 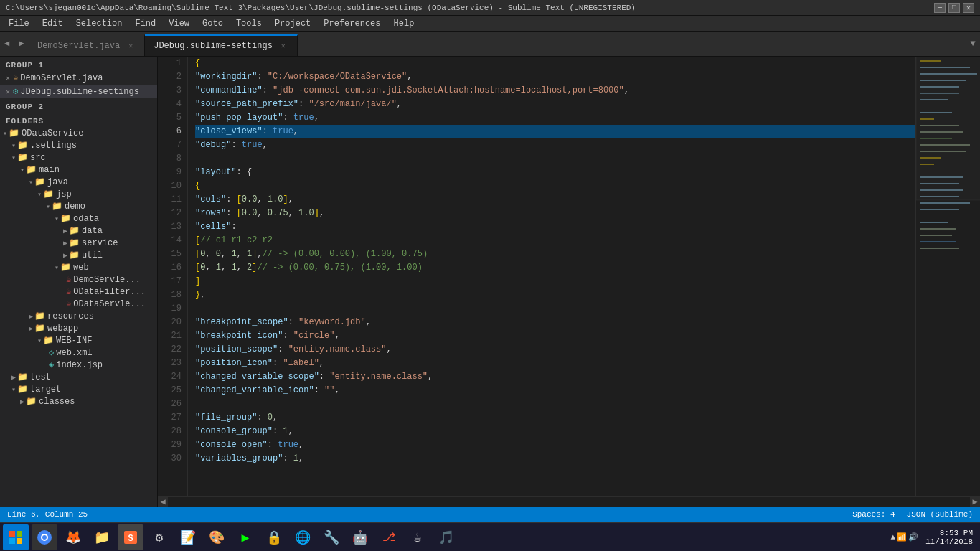 What do you see at coordinates (44, 537) in the screenshot?
I see `chrome-taskbar-btn` at bounding box center [44, 537].